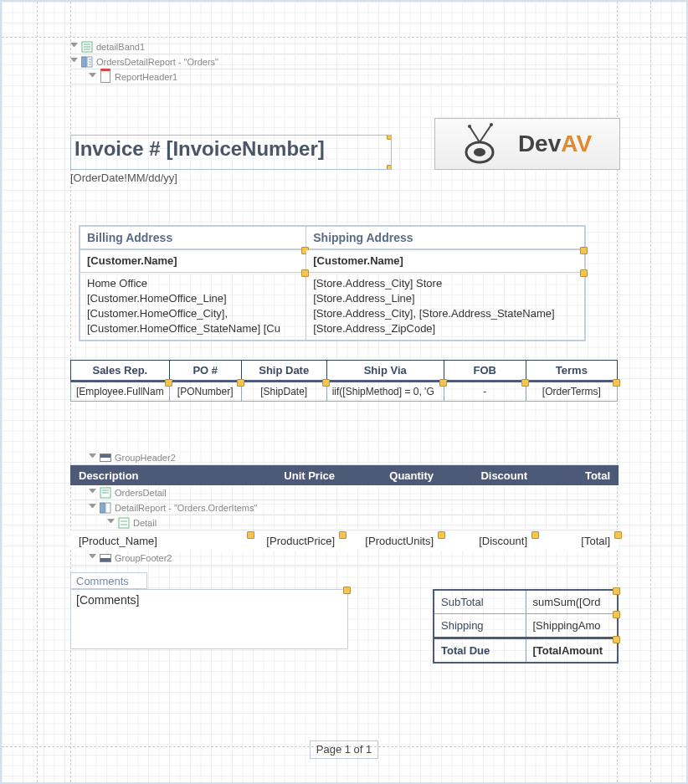 The height and width of the screenshot is (784, 688). Describe the element at coordinates (480, 651) in the screenshot. I see `totaldue-label: Total Due` at that location.